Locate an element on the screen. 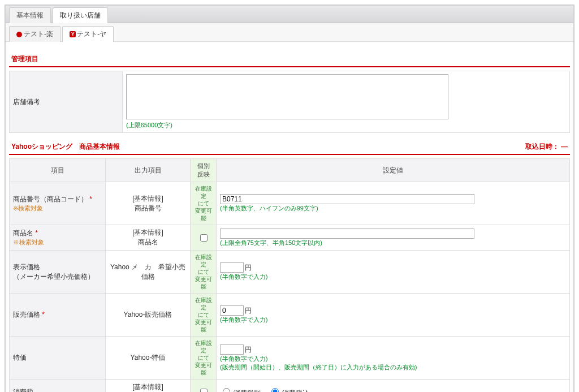 This screenshot has width=579, height=392. hdr-output: 出力項目 is located at coordinates (148, 171).